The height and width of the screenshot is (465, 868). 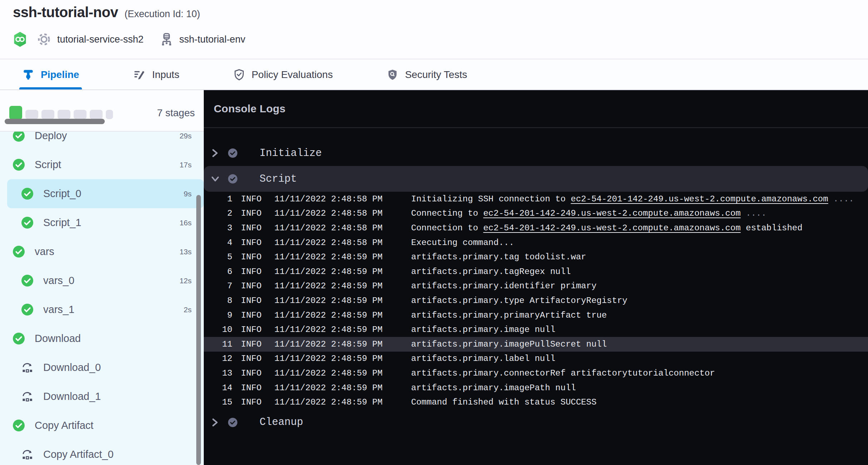 What do you see at coordinates (188, 194) in the screenshot?
I see `stage-duration: 9s` at bounding box center [188, 194].